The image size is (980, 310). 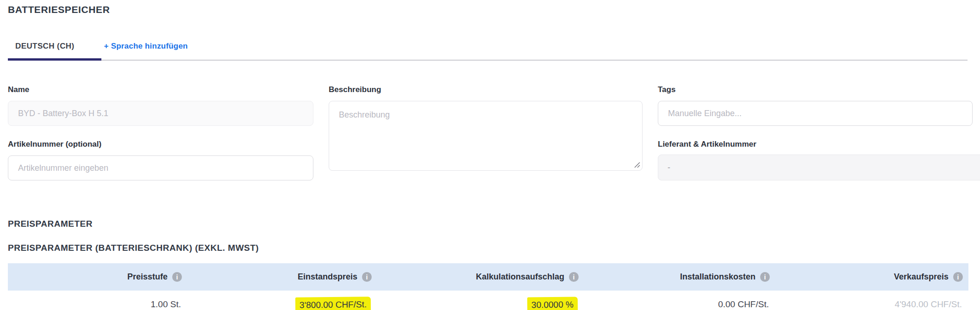 What do you see at coordinates (486, 90) in the screenshot?
I see `beschreibung-label: Beschreibung` at bounding box center [486, 90].